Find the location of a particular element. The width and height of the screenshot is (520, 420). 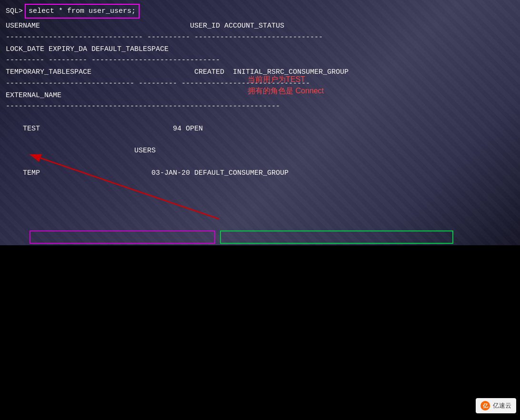

annotation-container: 当前用户为TEST 拥有的角色是 Connect is located at coordinates (286, 85).